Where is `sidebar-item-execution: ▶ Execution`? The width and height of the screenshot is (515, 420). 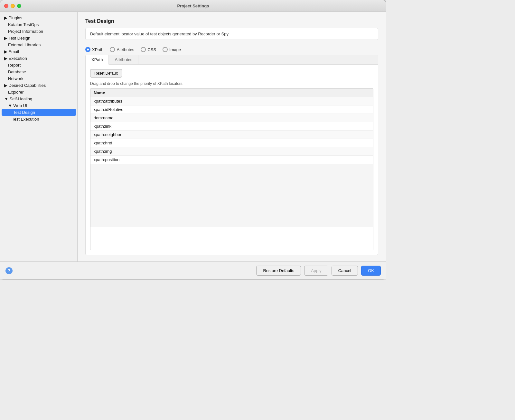
sidebar-item-execution: ▶ Execution is located at coordinates (39, 59).